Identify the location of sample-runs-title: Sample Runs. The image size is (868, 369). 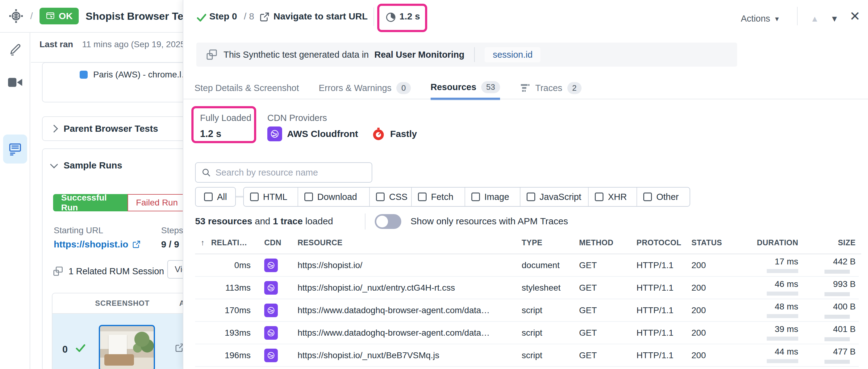
(93, 166).